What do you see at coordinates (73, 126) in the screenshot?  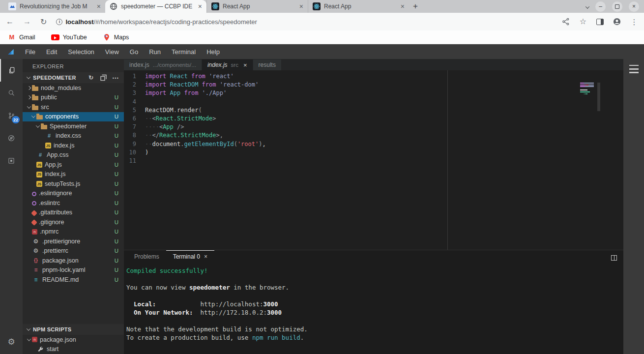 I see `tree-item-speedometer: SpeedometerU` at bounding box center [73, 126].